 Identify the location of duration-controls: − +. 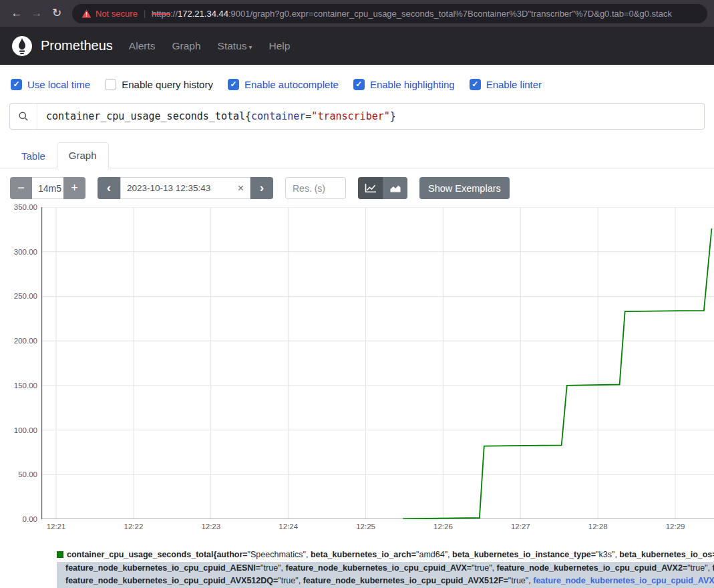
(48, 188).